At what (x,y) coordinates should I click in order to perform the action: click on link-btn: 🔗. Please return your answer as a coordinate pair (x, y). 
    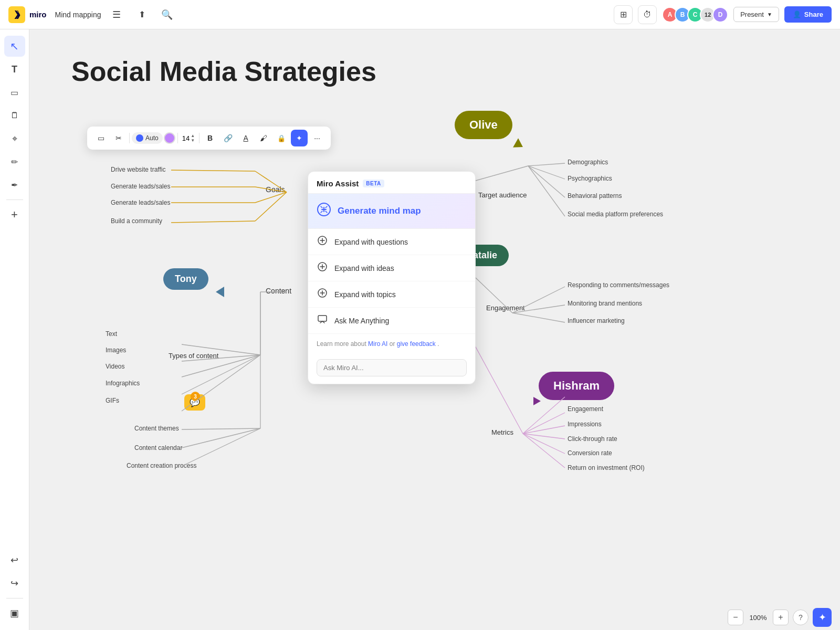
    Looking at the image, I should click on (228, 138).